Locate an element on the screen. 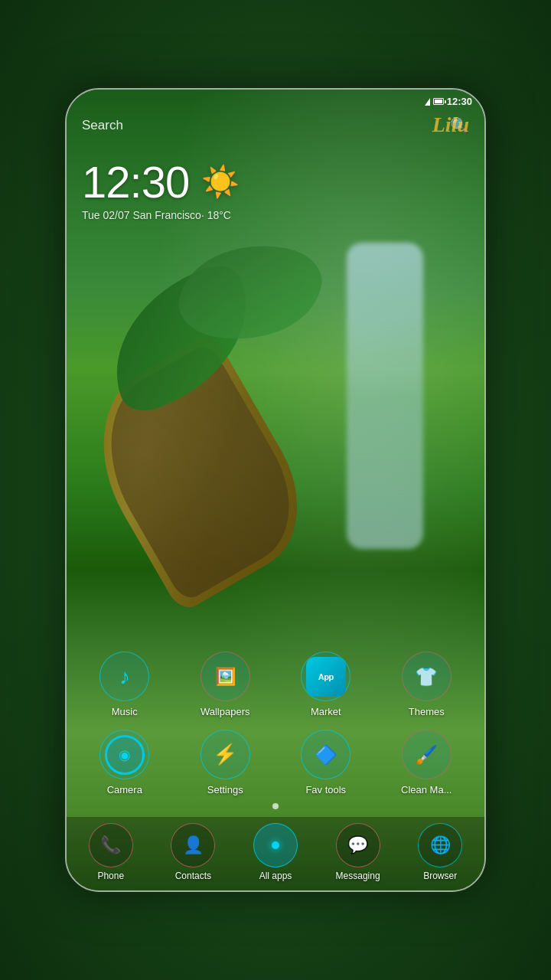 The width and height of the screenshot is (551, 980). app-item-cleanma: 🖌️ Clean Ma... is located at coordinates (426, 763).